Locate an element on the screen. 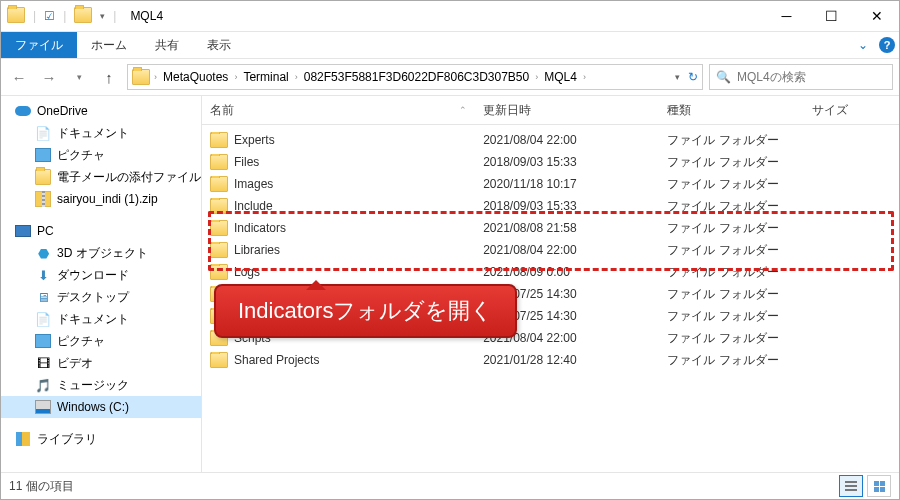 Image resolution: width=900 pixels, height=500 pixels. qat-sep: | is located at coordinates (34, 16).